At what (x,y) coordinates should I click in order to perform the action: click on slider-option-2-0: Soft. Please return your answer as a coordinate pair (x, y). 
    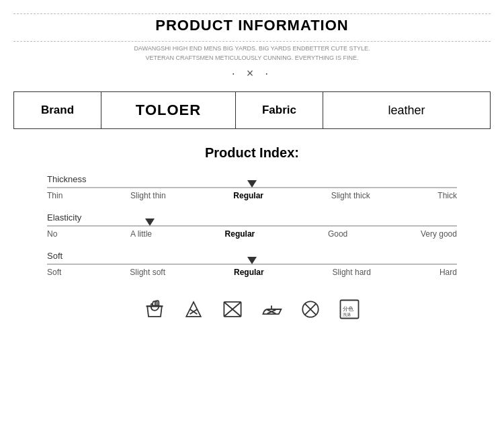
    Looking at the image, I should click on (54, 272).